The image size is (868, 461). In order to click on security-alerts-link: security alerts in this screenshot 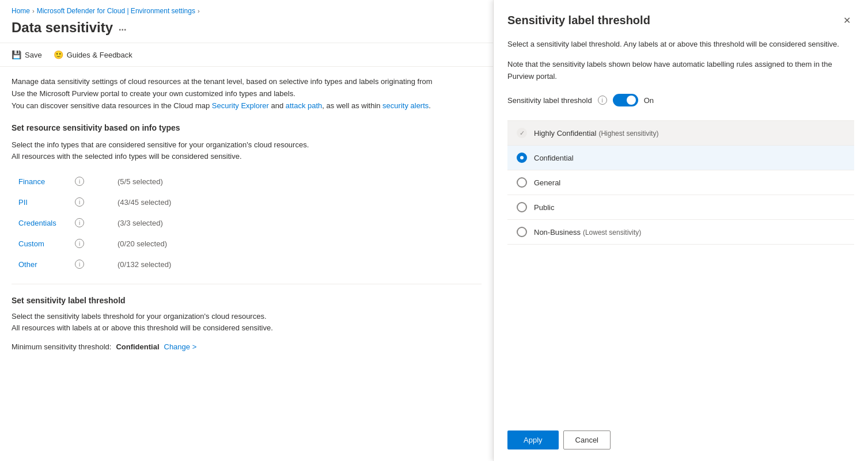, I will do `click(405, 106)`.